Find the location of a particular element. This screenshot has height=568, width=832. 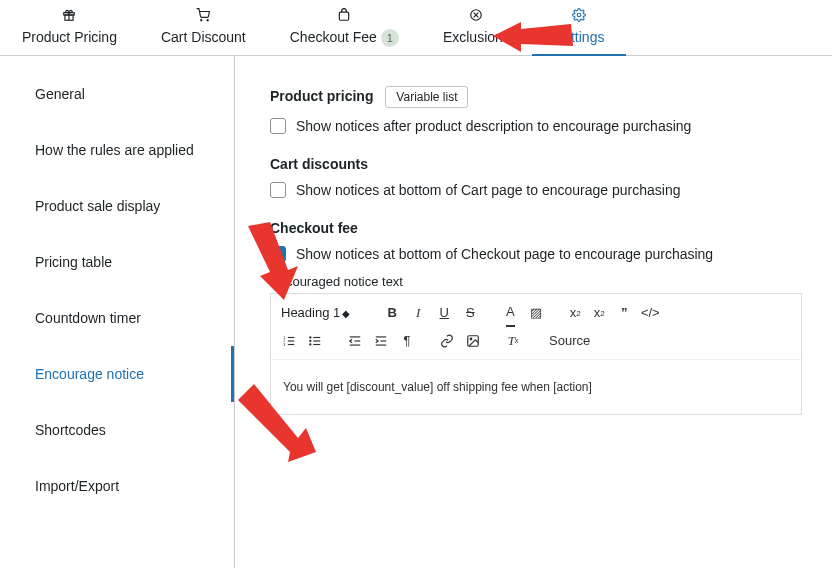

remove-format-icon: Tx is located at coordinates (513, 341).